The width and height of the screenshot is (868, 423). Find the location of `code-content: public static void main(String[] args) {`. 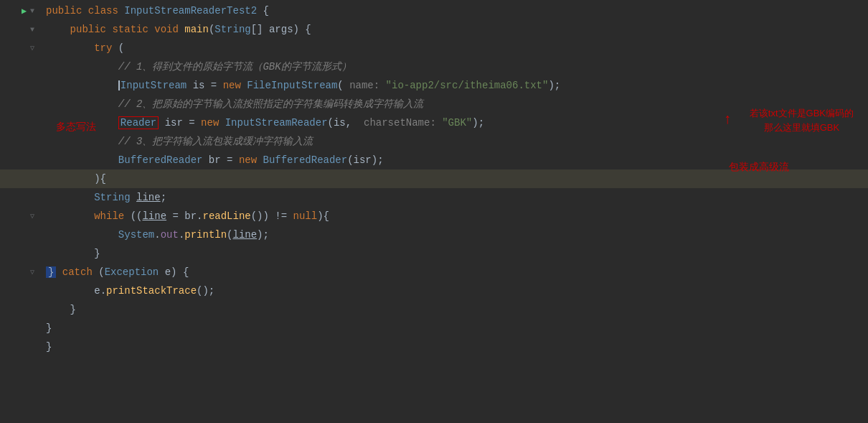

code-content: public static void main(String[] args) { is located at coordinates (456, 29).